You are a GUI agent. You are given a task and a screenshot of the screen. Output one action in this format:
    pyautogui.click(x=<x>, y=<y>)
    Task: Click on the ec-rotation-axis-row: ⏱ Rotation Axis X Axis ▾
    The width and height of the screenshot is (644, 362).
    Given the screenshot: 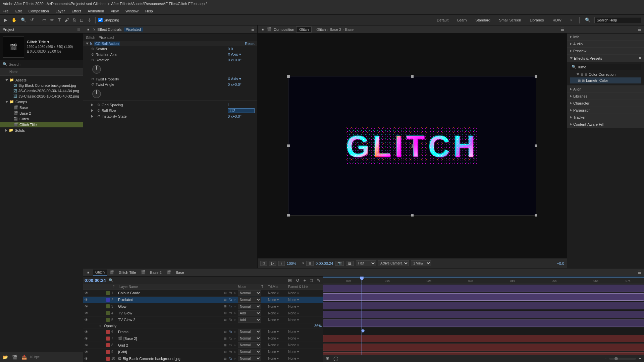 What is the action you would take?
    pyautogui.click(x=170, y=54)
    